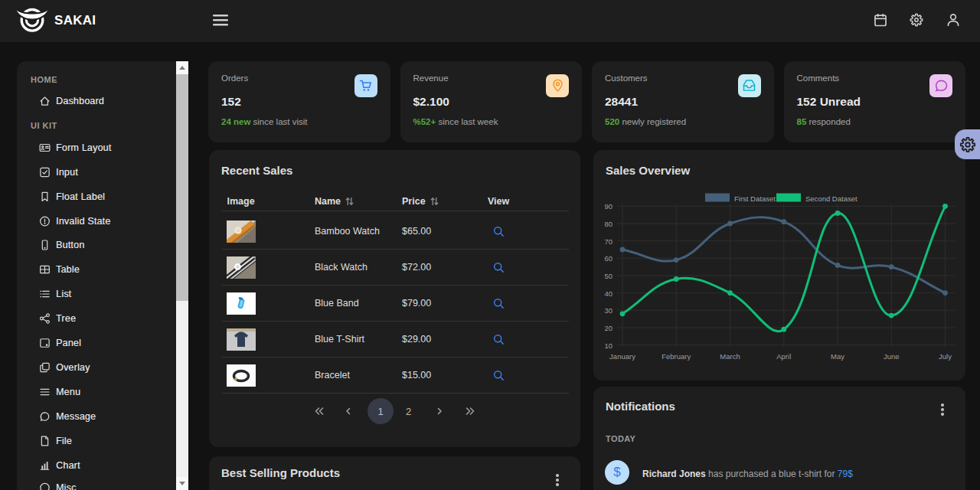 This screenshot has width=980, height=490. What do you see at coordinates (755, 199) in the screenshot?
I see `svg-text: First Dataset` at bounding box center [755, 199].